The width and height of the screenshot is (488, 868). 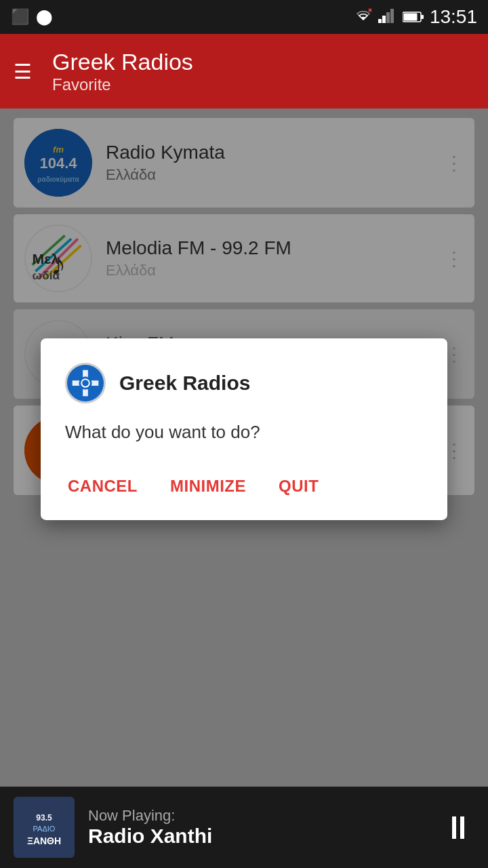 I want to click on hamburger-menu-icon: ☰, so click(x=23, y=72).